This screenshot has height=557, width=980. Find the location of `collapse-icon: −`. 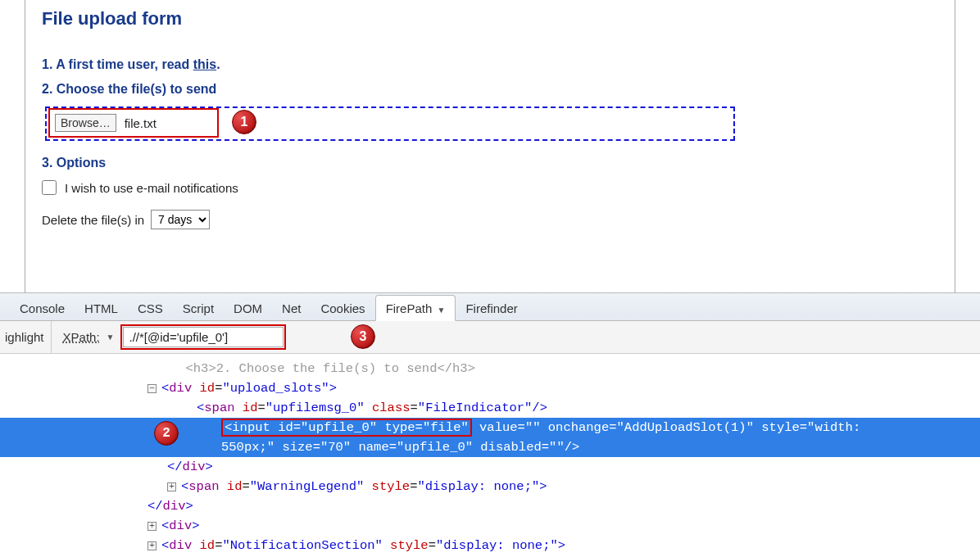

collapse-icon: − is located at coordinates (152, 388).